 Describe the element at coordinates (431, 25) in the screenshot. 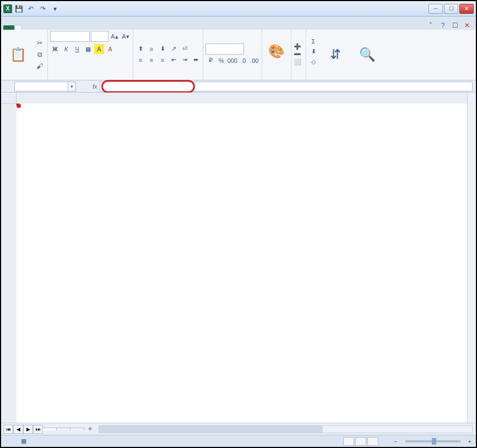

I see `minimize-ribbon-icon: ˄` at that location.